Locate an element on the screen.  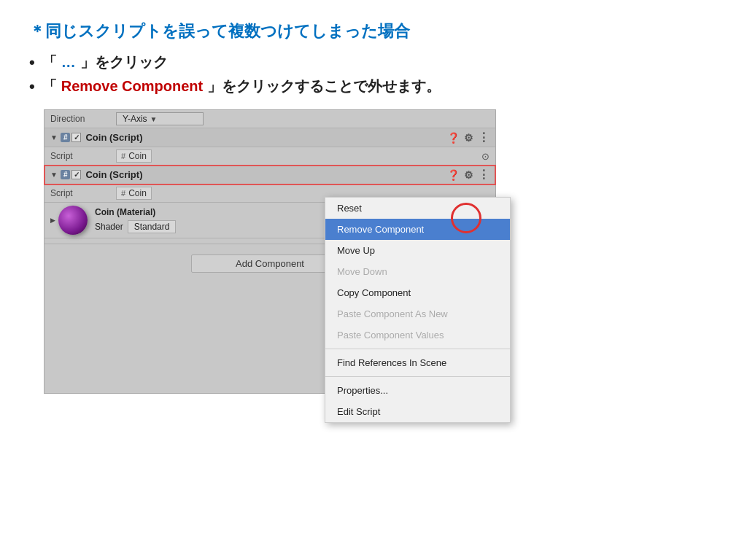
component1-script-hash: # is located at coordinates (123, 156).